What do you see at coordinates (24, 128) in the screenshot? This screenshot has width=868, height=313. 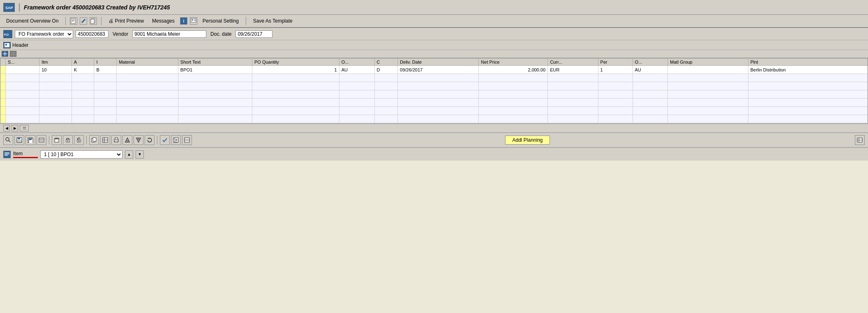 I see `column-settings-button: ☷` at bounding box center [24, 128].